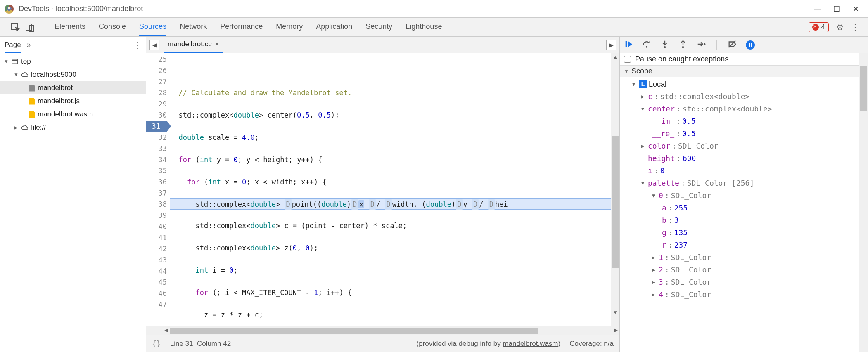 This screenshot has width=868, height=352. I want to click on tree-node-host: ▼ localhost:5000, so click(73, 75).